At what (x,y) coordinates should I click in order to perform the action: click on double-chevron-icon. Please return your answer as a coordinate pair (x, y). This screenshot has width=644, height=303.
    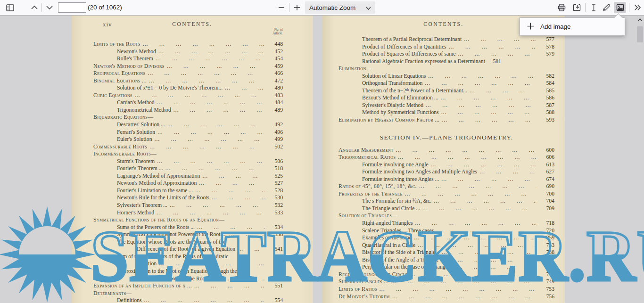
    Looking at the image, I should click on (637, 8).